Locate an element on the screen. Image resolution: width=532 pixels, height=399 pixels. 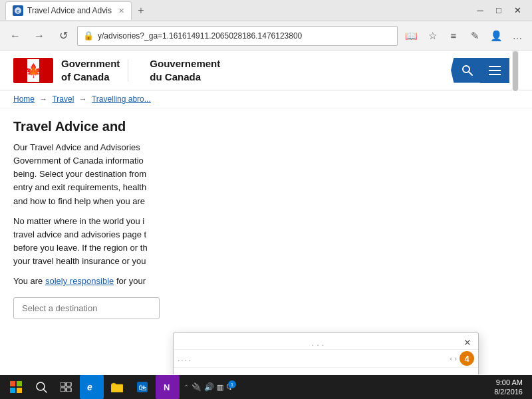
para3-end: for your is located at coordinates (130, 281).